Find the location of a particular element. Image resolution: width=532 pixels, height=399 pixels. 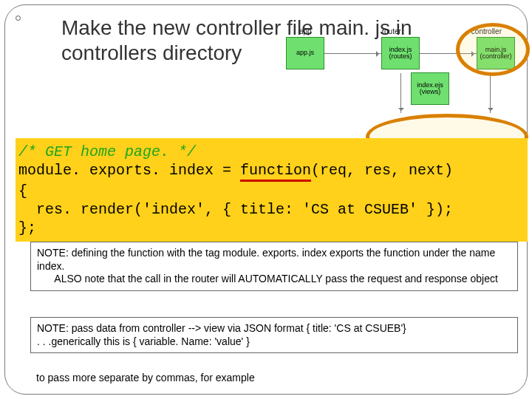

box-app: app.js is located at coordinates (305, 53).